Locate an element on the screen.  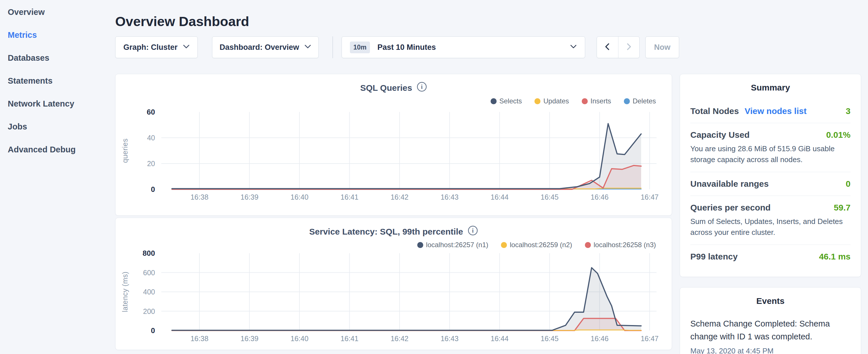
summary-title: Summary is located at coordinates (770, 88).